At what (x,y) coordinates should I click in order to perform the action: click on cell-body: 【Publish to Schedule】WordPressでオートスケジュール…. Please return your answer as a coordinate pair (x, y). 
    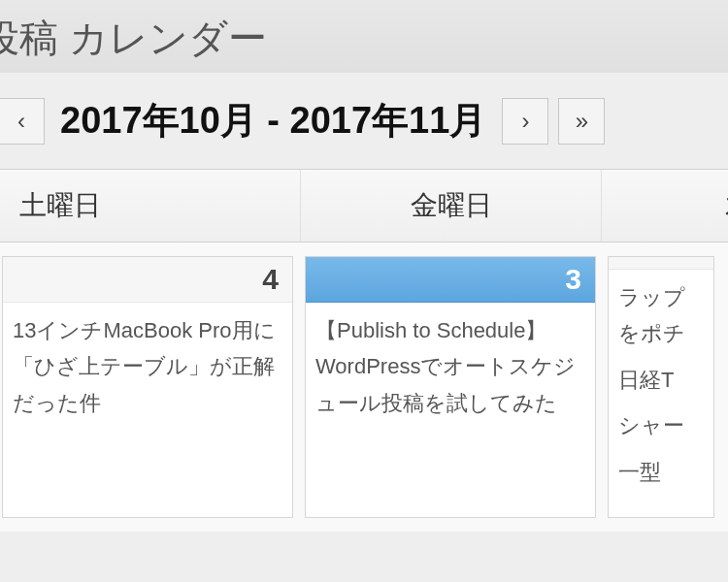
    Looking at the image, I should click on (450, 375).